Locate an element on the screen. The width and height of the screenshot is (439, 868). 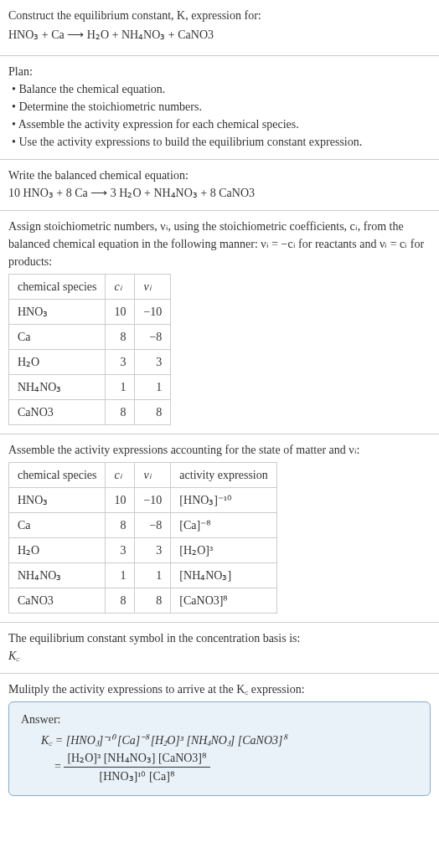
col-activity: activity expression is located at coordinates (224, 475).